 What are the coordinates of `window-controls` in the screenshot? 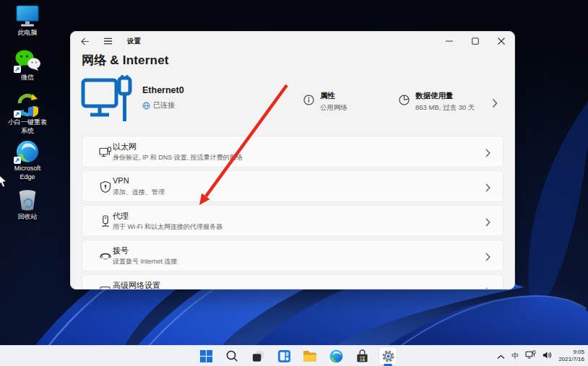 It's located at (475, 40).